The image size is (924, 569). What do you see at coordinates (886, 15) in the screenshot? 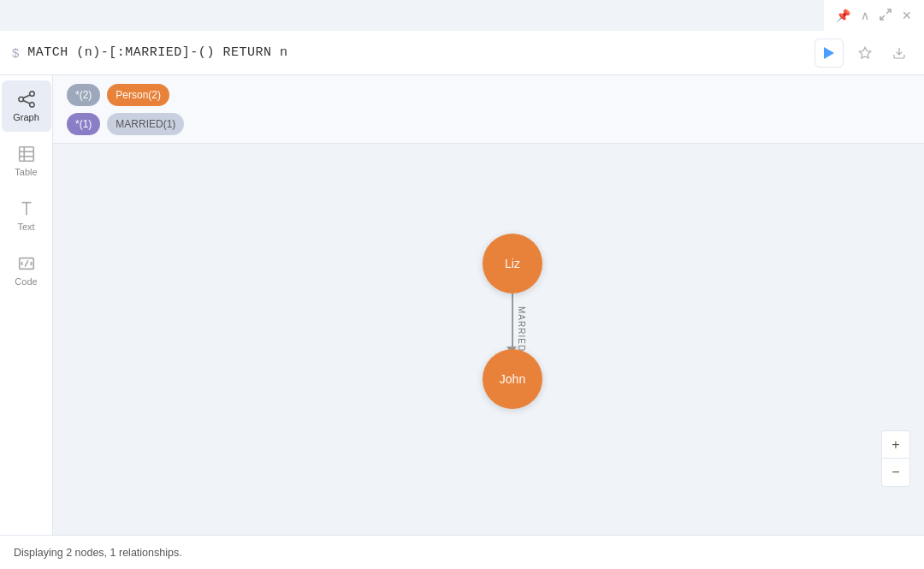
I see `expand-icon` at bounding box center [886, 15].